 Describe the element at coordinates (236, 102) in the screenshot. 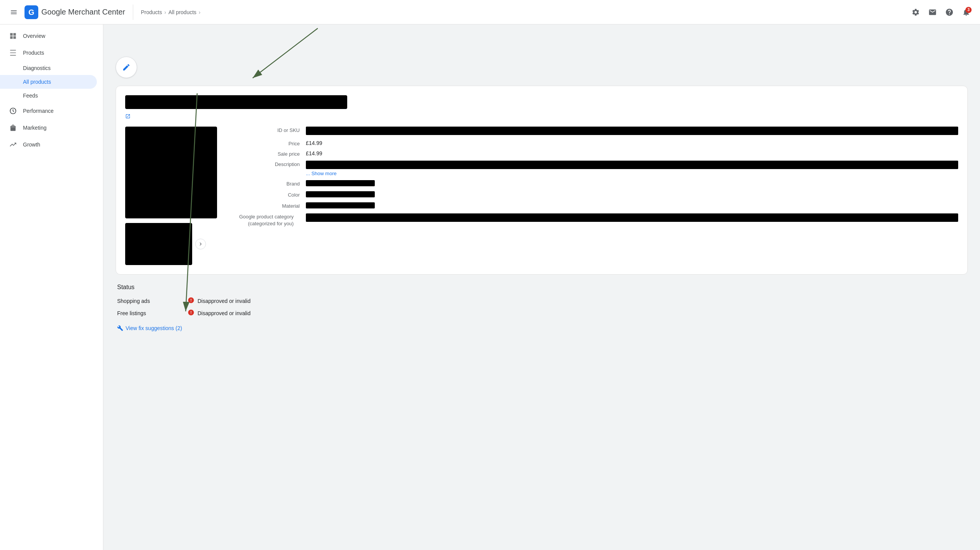

I see `product-title-redacted` at that location.